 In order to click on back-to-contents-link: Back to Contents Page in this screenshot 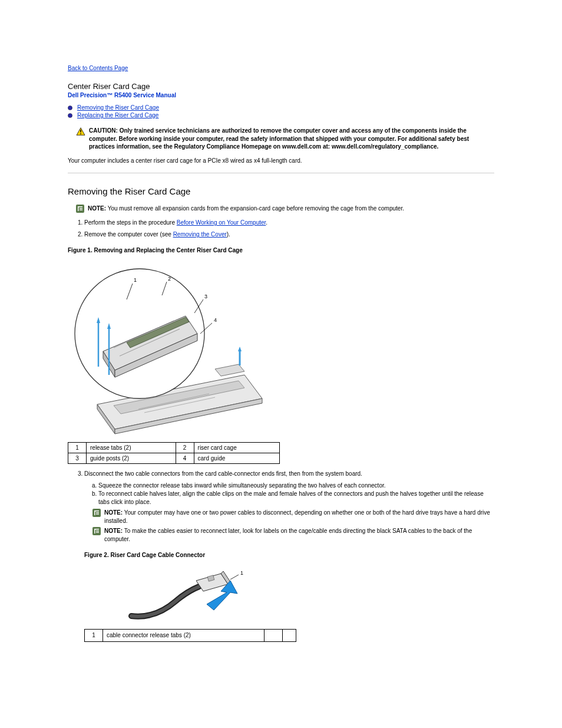, I will do `click(98, 68)`.